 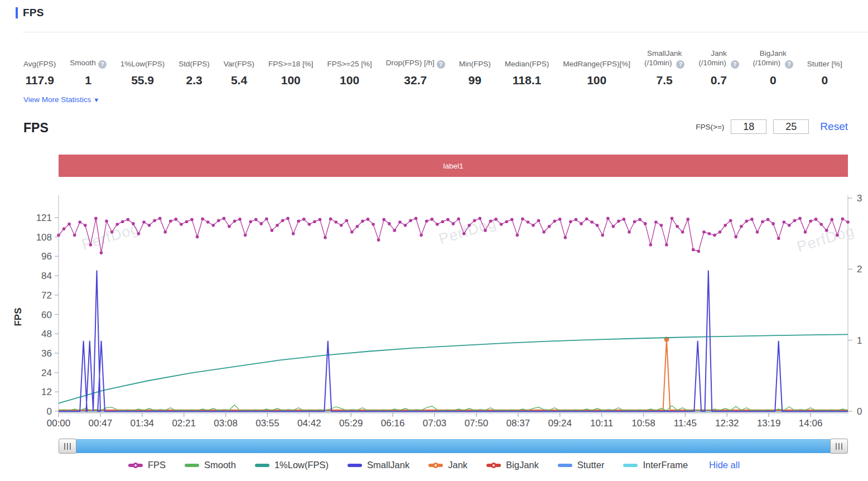 I want to click on hide-all-link: Hide all, so click(x=724, y=465).